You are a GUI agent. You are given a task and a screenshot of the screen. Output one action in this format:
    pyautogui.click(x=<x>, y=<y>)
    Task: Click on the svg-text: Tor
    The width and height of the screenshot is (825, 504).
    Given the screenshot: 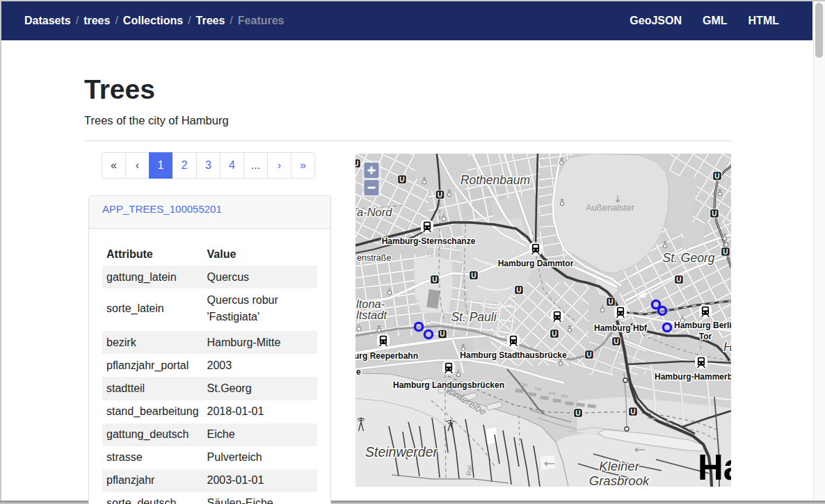 What is the action you would take?
    pyautogui.click(x=705, y=336)
    